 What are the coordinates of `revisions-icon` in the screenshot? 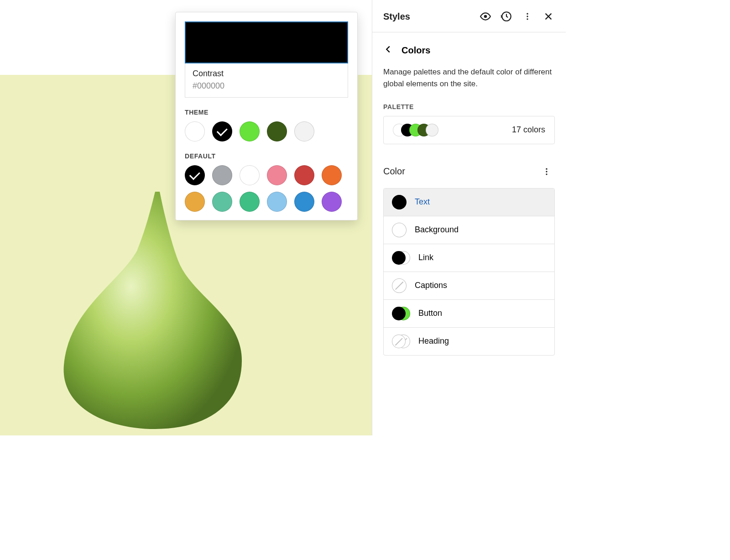 It's located at (506, 16).